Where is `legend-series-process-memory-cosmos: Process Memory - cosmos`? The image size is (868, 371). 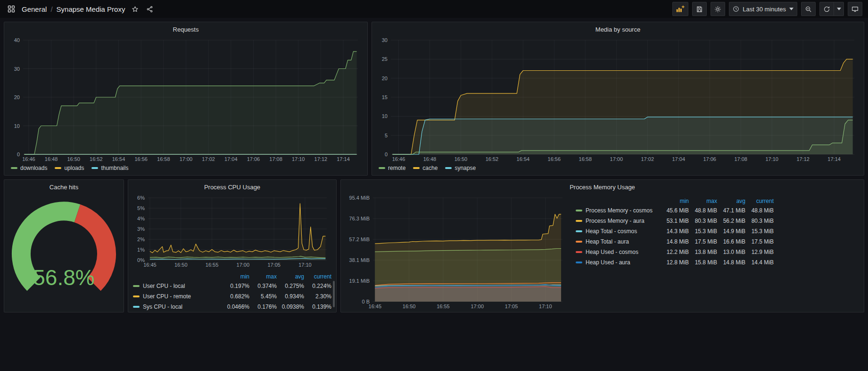 legend-series-process-memory-cosmos: Process Memory - cosmos is located at coordinates (618, 211).